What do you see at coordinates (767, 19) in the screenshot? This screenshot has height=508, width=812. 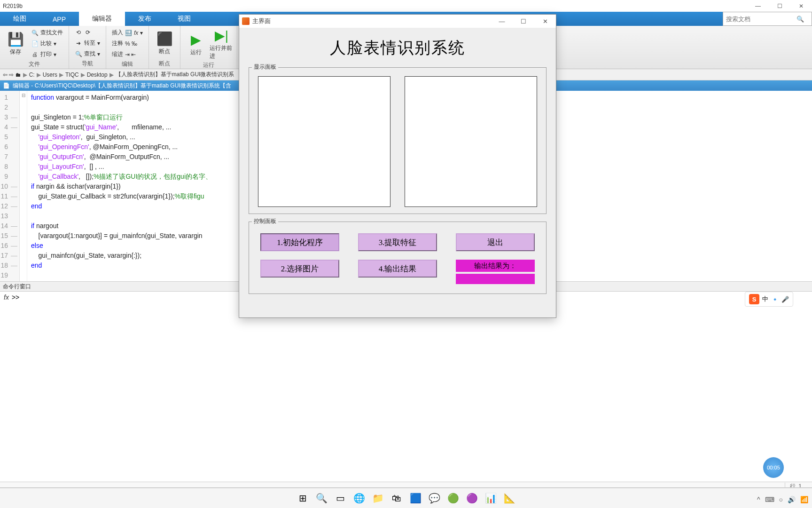 I see `search-docs: 🔍` at bounding box center [767, 19].